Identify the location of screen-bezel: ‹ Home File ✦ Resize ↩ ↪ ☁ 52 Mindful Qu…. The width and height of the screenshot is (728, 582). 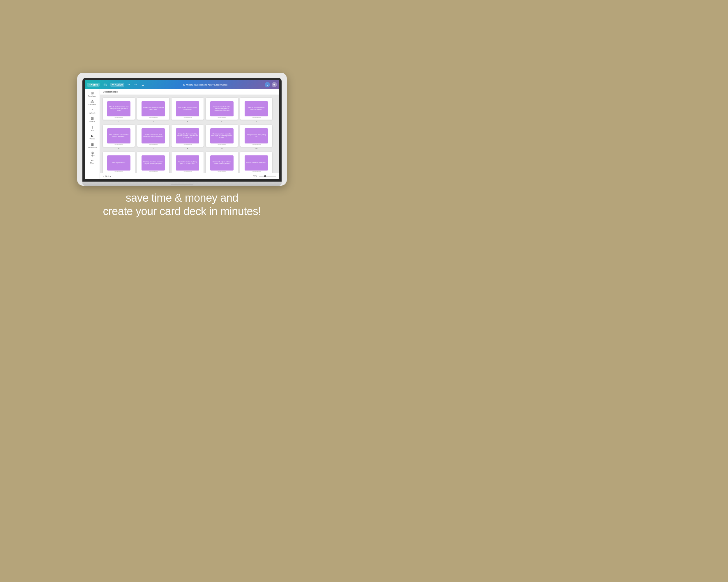
(182, 130).